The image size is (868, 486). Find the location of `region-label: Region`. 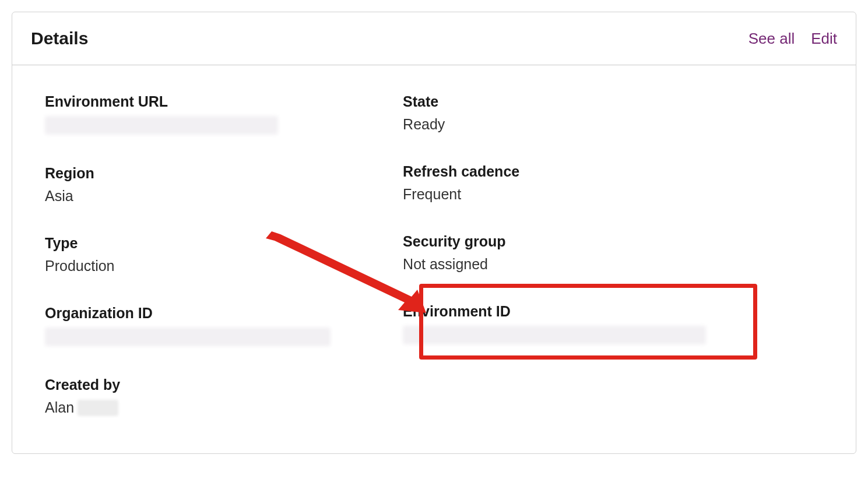

region-label: Region is located at coordinates (224, 174).